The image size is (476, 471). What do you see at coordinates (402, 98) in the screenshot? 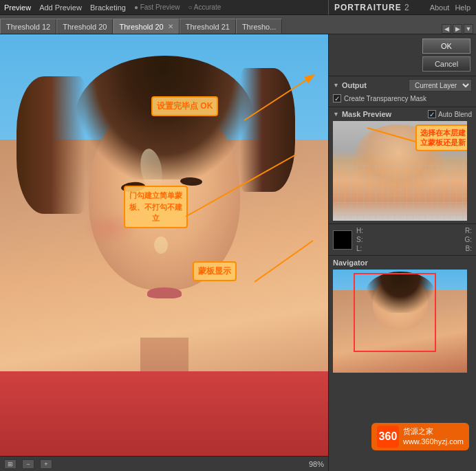
I see `create-transparency-row: ✓ Create Transparency Mask` at bounding box center [402, 98].